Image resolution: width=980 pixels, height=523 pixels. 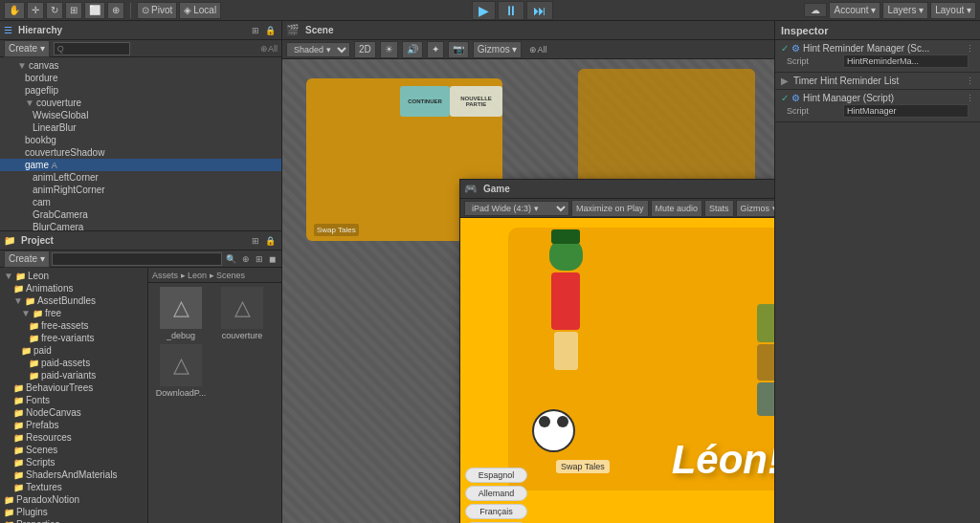 What do you see at coordinates (141, 78) in the screenshot?
I see `hier-item-bordure: bordure` at bounding box center [141, 78].